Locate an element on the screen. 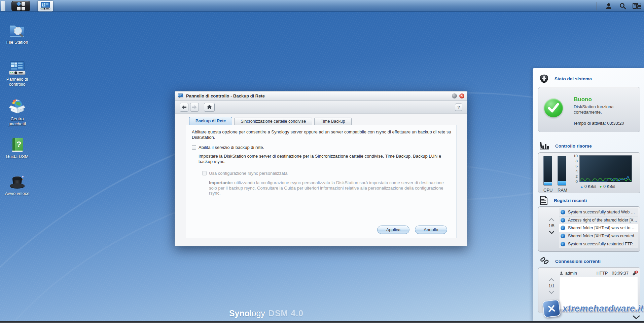 This screenshot has width=644, height=323. connections-page-up-icon is located at coordinates (551, 280).